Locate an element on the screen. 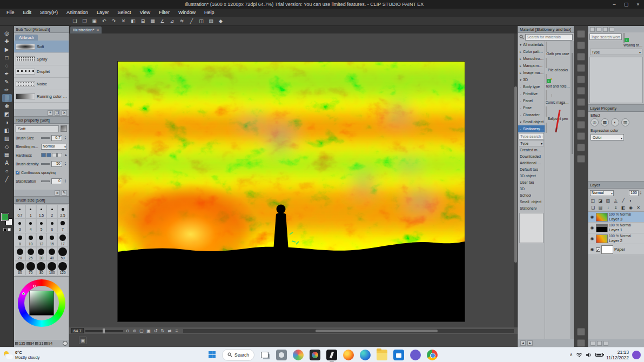 This screenshot has height=362, width=644. material-tag: Downloaded is located at coordinates (532, 156).